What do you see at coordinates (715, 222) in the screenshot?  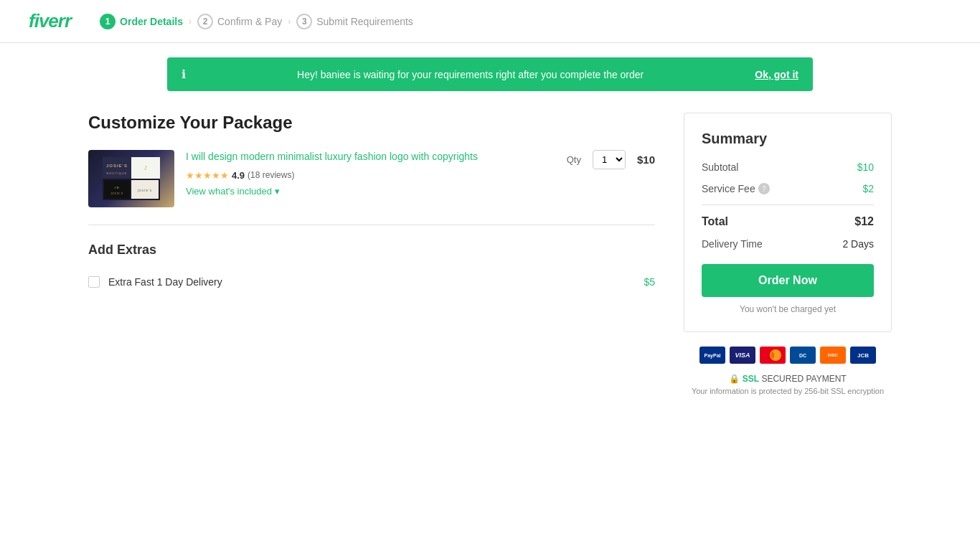 I see `total-label: Total` at bounding box center [715, 222].